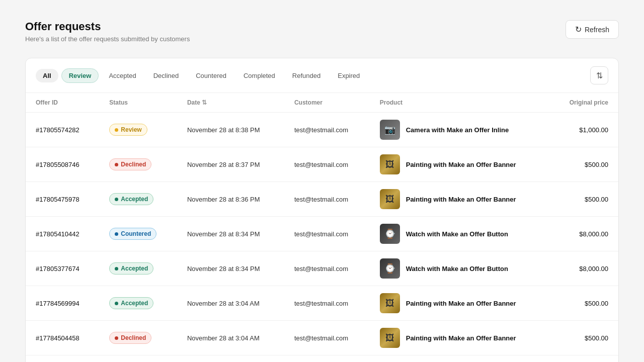  Describe the element at coordinates (390, 130) in the screenshot. I see `product-icon: 📷` at that location.